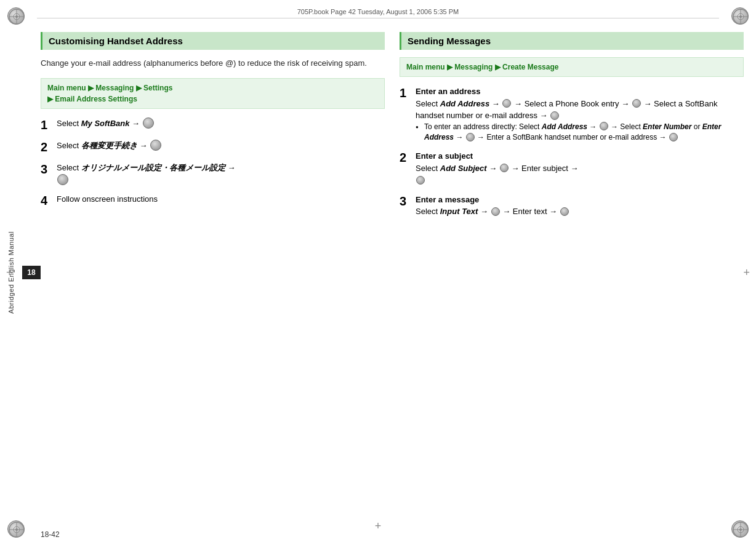 The width and height of the screenshot is (756, 545). What do you see at coordinates (213, 201) in the screenshot?
I see `left-step-4: 4 Follow onscreen instructions` at bounding box center [213, 201].